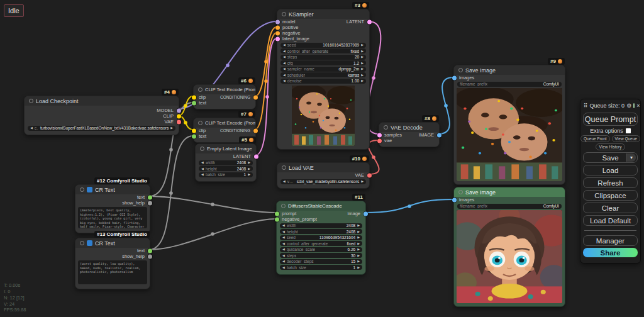  I want to click on clipspace-button: Clipspace, so click(610, 195).